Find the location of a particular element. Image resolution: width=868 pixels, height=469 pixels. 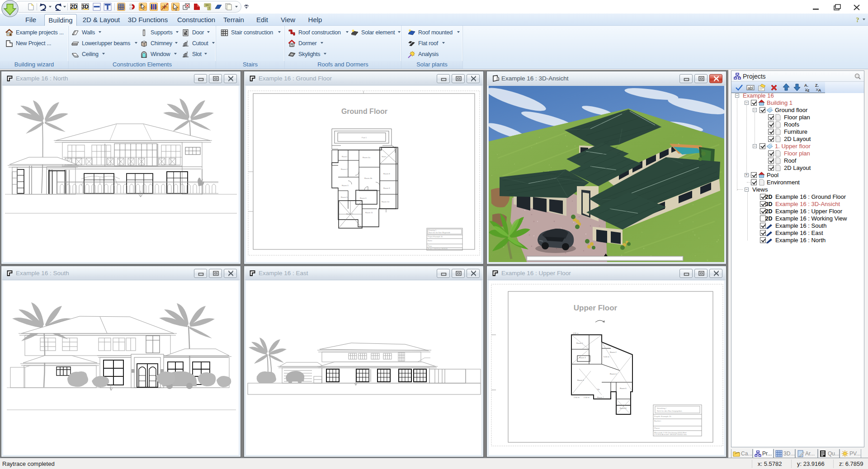

svg-text: z is located at coordinates (808, 90).